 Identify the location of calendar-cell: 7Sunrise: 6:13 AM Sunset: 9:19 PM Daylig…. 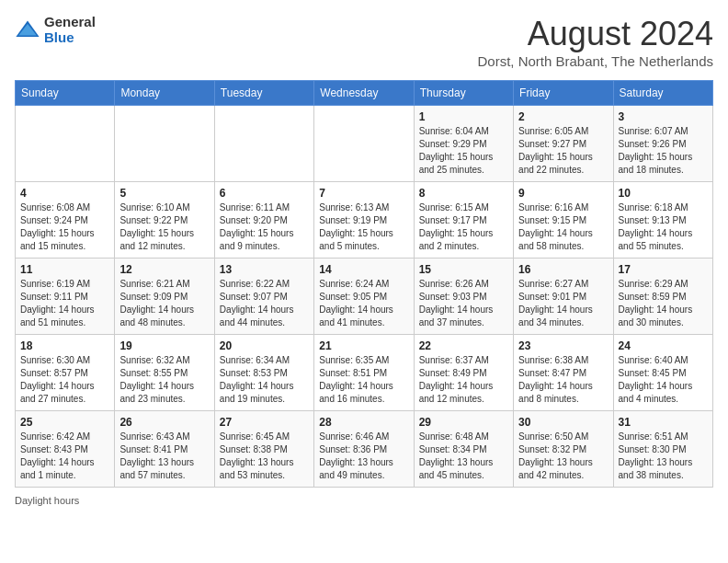
(364, 221).